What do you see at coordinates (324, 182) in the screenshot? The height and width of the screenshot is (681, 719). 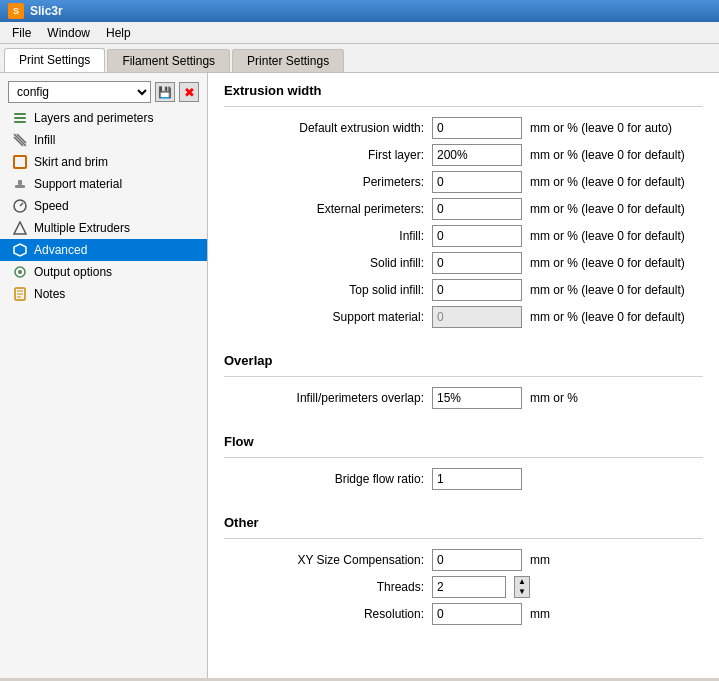 I see `field-label-perimeters: Perimeters:` at bounding box center [324, 182].